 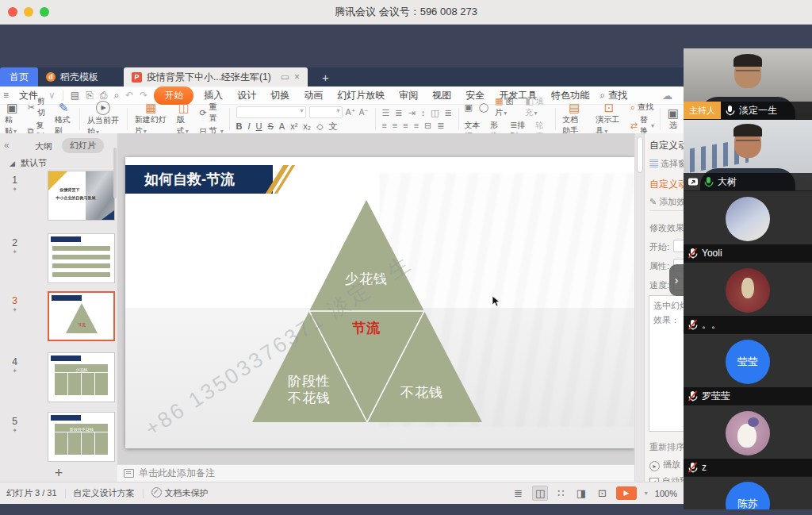 What do you see at coordinates (748, 84) in the screenshot?
I see `video-tile-host: 主持人 淡定一生` at bounding box center [748, 84].